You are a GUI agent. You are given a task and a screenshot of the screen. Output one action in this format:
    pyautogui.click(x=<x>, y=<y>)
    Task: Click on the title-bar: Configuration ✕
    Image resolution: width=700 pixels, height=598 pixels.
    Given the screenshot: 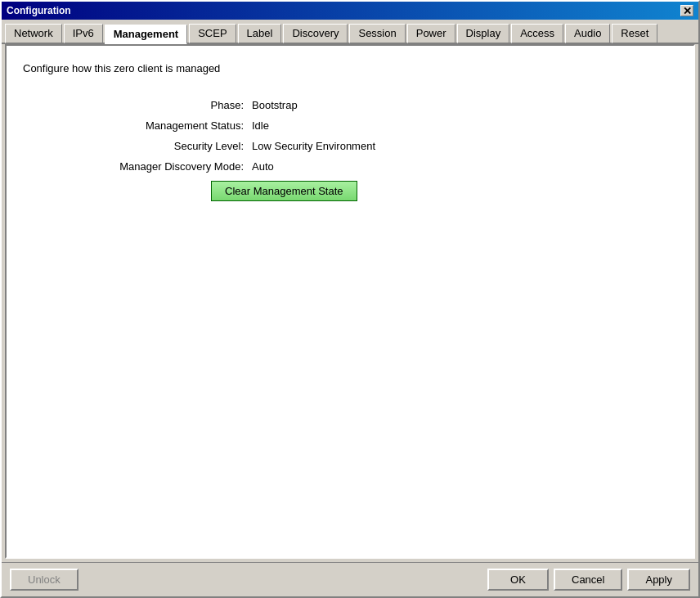 What is the action you would take?
    pyautogui.click(x=350, y=11)
    